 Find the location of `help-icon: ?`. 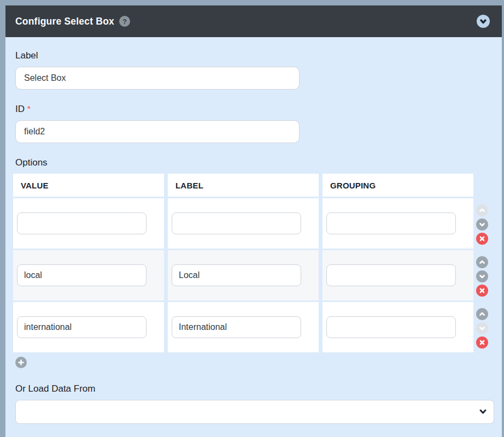

help-icon: ? is located at coordinates (125, 21).